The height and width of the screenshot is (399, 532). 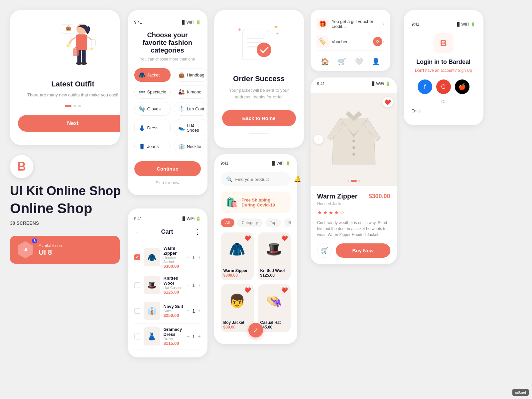 What do you see at coordinates (273, 223) in the screenshot?
I see `filter-top: Top` at bounding box center [273, 223].